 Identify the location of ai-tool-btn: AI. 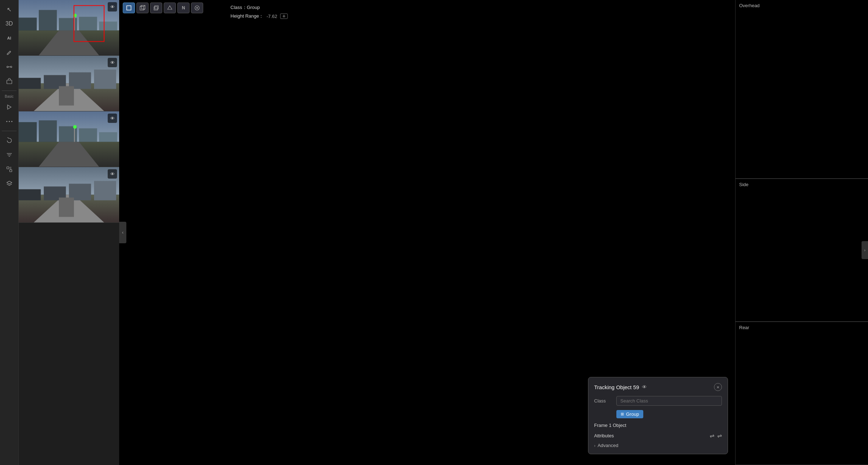
(9, 38).